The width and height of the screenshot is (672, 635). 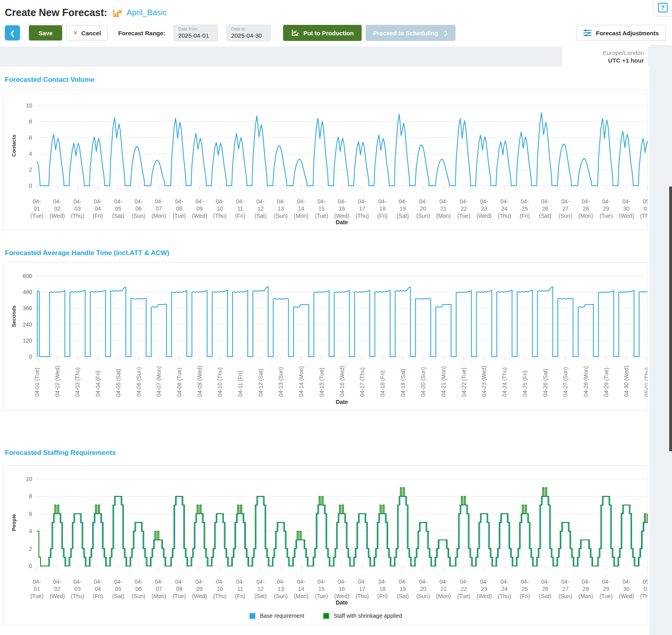 I want to click on svg-text: 04-22 (Tue), so click(x=464, y=382).